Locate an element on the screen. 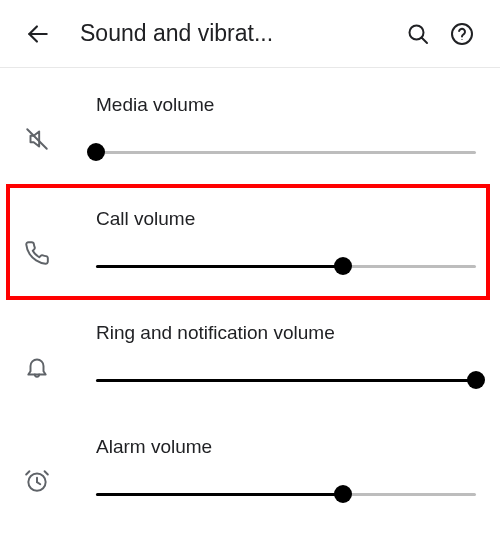 This screenshot has height=551, width=500. alarm-volume-slider is located at coordinates (286, 494).